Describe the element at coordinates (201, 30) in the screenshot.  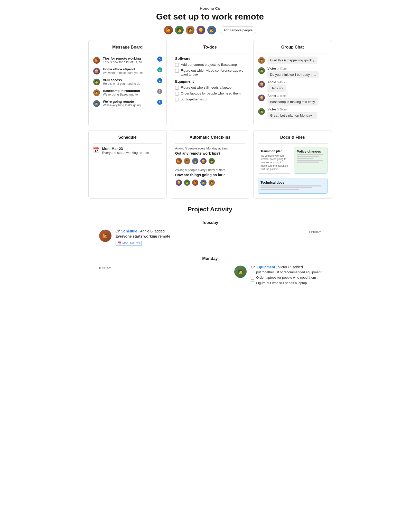
I see `avatar-4: 👱` at that location.